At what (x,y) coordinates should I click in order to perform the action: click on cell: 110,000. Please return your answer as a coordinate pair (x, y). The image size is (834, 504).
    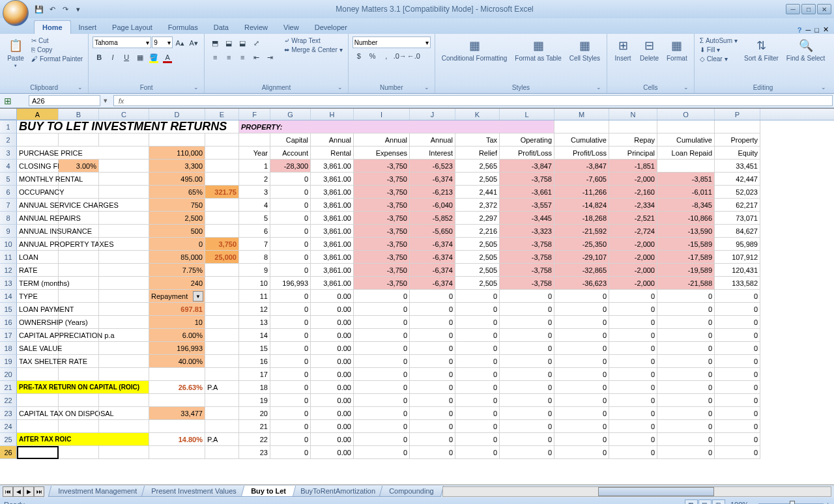
    Looking at the image, I should click on (177, 153).